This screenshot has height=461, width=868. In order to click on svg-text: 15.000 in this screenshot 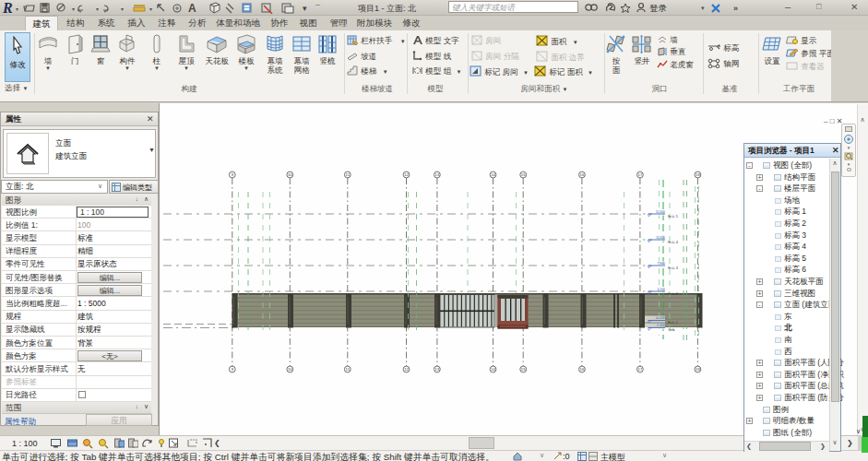, I will do `click(660, 212)`.